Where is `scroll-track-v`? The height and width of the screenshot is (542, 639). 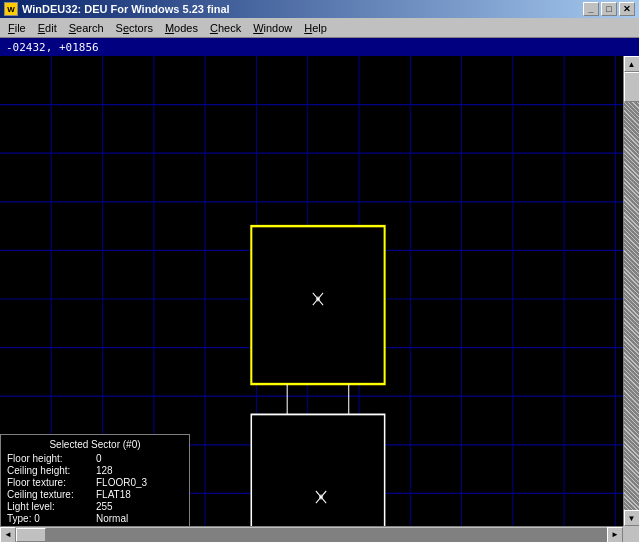
scroll-track-v is located at coordinates (632, 291).